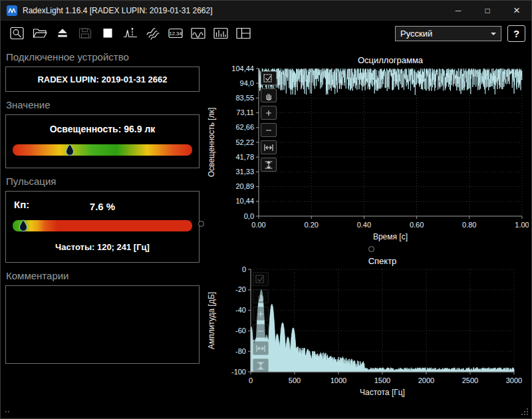 The width and height of the screenshot is (532, 419). I want to click on eject-button, so click(63, 33).